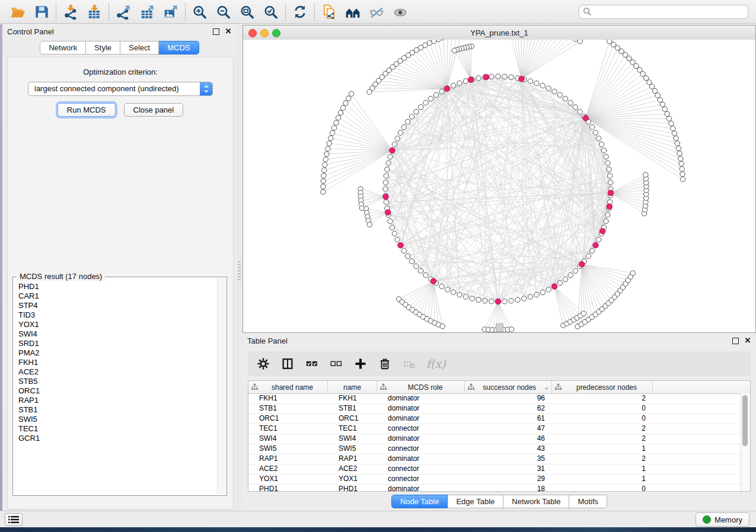 Image resolution: width=756 pixels, height=532 pixels. Describe the element at coordinates (120, 89) in the screenshot. I see `criterion-dropdown: largest connected component (undirected)` at that location.